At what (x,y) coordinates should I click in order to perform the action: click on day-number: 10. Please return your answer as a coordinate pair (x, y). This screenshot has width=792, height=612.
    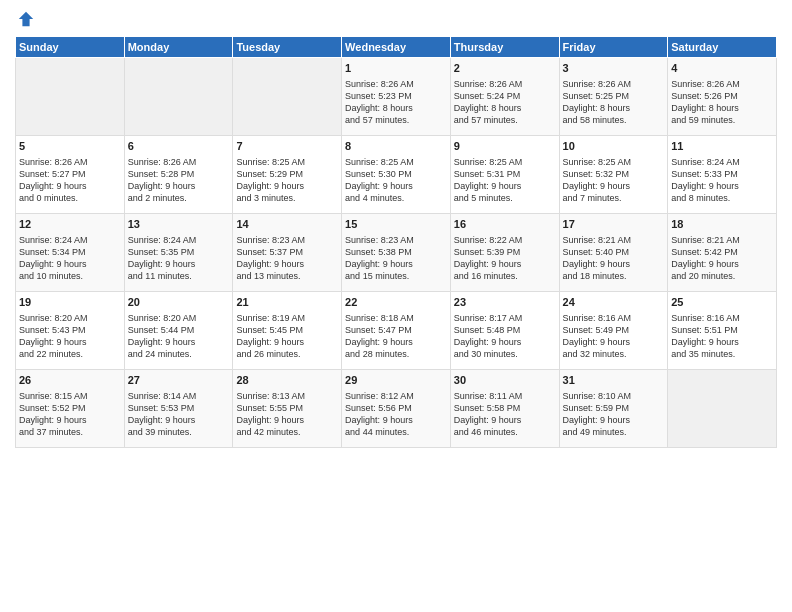
    Looking at the image, I should click on (614, 146).